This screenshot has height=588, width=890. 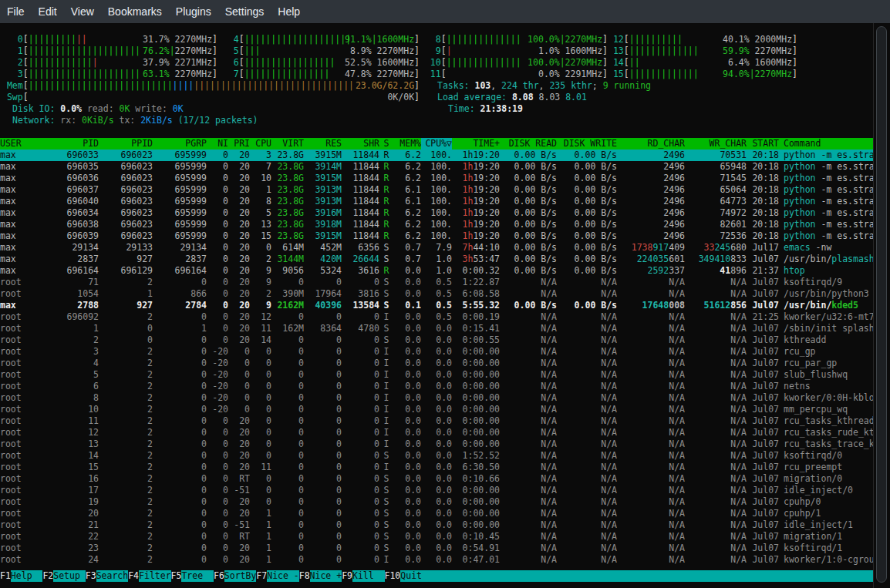 What do you see at coordinates (27, 410) in the screenshot?
I see `cell-user: root` at bounding box center [27, 410].